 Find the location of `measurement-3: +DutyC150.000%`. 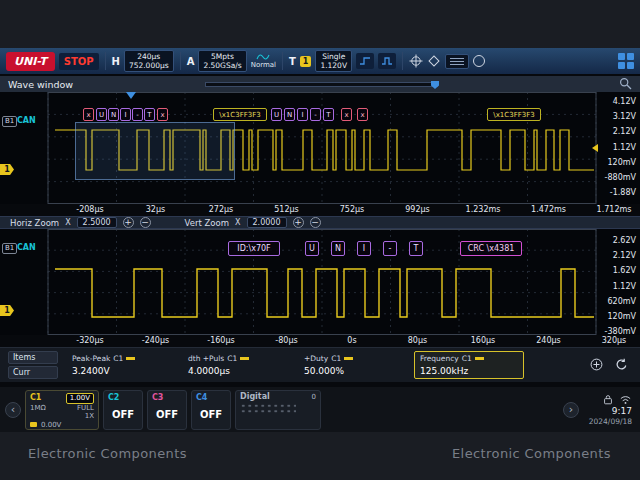

measurement-3: +DutyC150.000% is located at coordinates (353, 365).